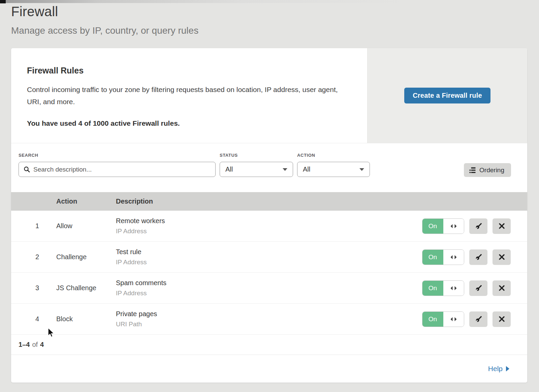 This screenshot has height=392, width=539. What do you see at coordinates (86, 202) in the screenshot?
I see `action-column-header: Action` at bounding box center [86, 202].